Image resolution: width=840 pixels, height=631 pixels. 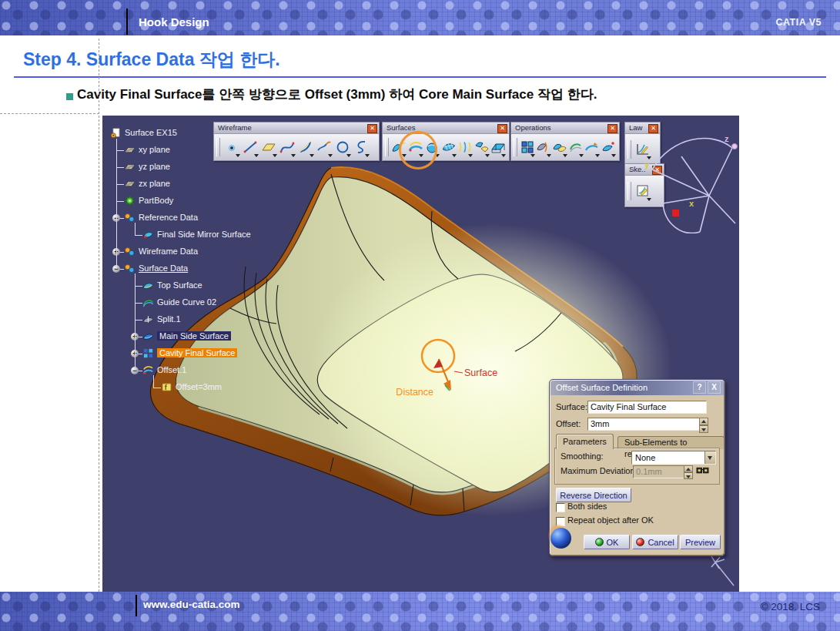 I want to click on tree-item-label: Final Side Mirror Surface, so click(x=204, y=234).